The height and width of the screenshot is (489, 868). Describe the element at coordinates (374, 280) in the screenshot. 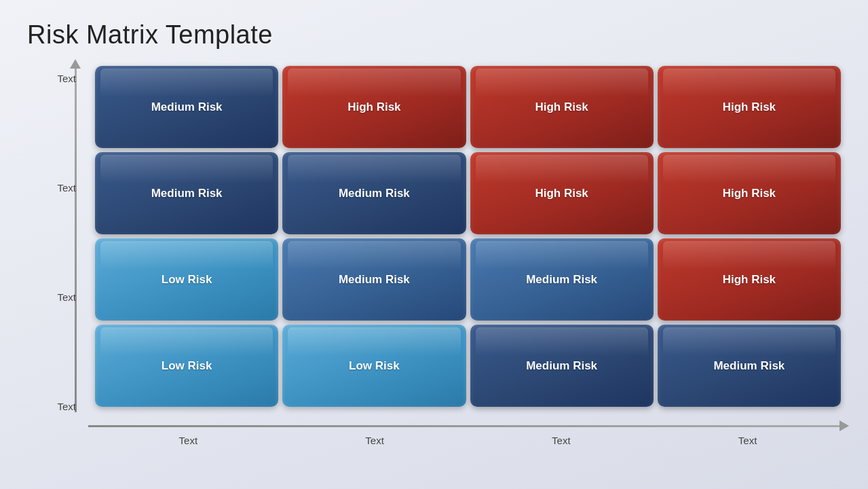

I see `cell-2-1: Medium Risk` at that location.